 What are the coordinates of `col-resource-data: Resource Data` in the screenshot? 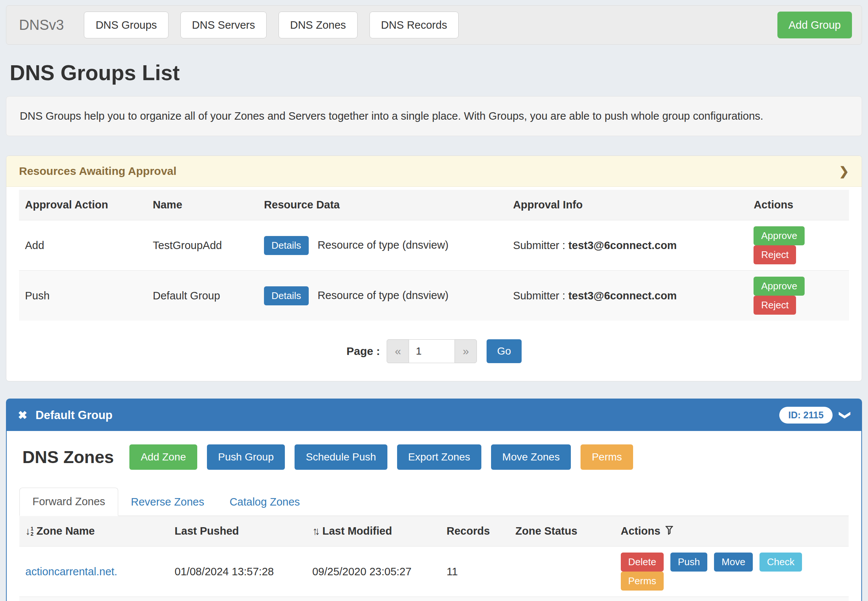 It's located at (383, 205).